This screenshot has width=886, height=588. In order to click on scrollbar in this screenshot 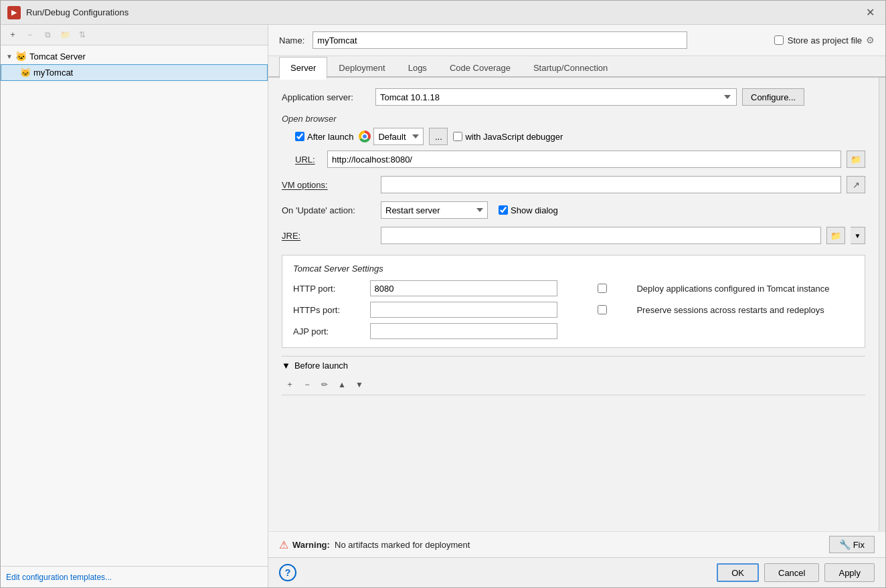, I will do `click(882, 304)`.